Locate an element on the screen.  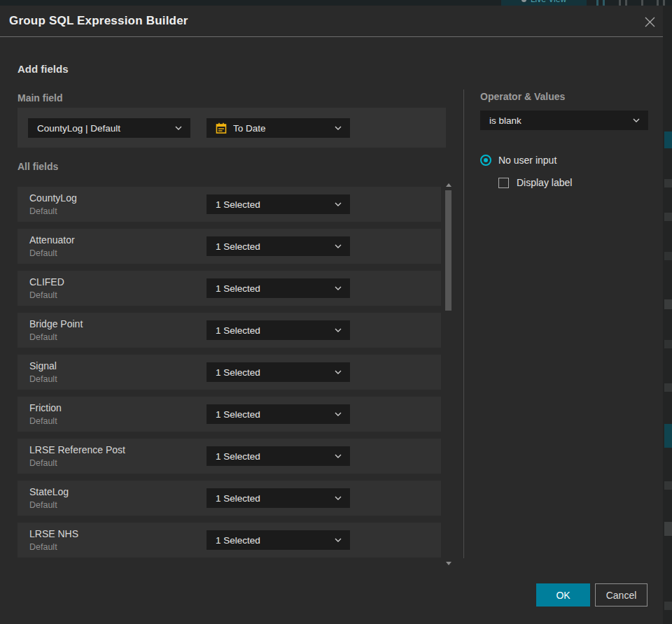
main-field-source-value: CountyLog | Default is located at coordinates (106, 129).